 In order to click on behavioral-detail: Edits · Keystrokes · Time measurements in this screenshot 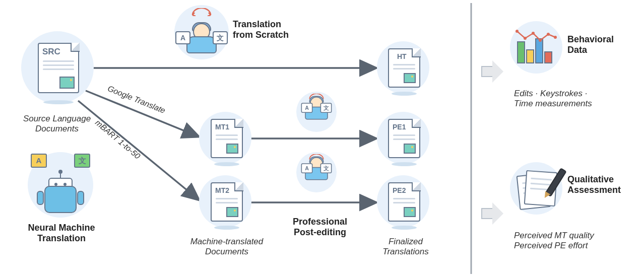, I will do `click(574, 99)`.